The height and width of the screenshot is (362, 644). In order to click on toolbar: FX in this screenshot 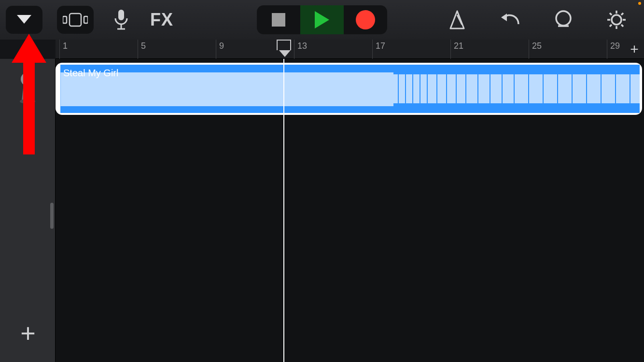, I will do `click(322, 20)`.